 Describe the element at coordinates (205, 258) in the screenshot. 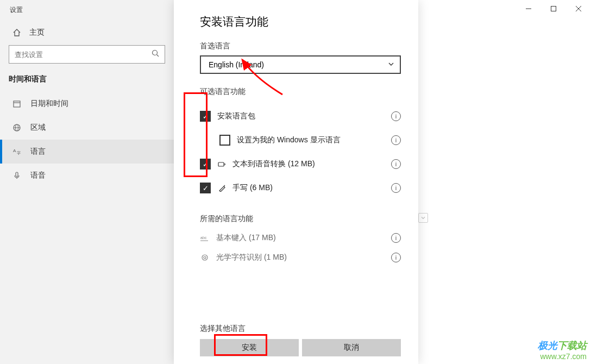

I see `ocr-icon` at that location.